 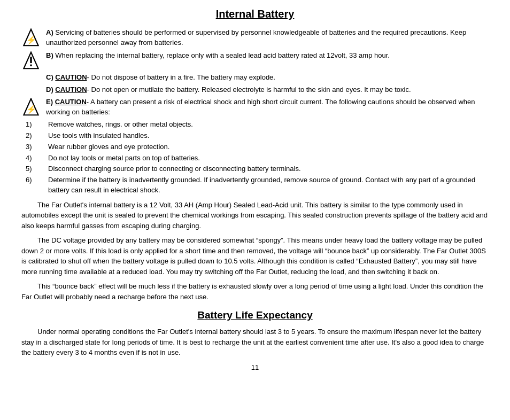 What do you see at coordinates (255, 125) in the screenshot?
I see `list-item: 1) Remove watches, rings. or other metal…` at bounding box center [255, 125].